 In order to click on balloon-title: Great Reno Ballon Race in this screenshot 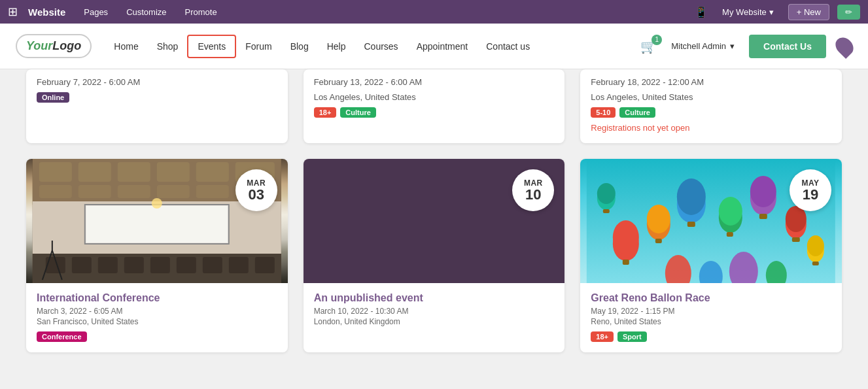, I will do `click(711, 298)`.